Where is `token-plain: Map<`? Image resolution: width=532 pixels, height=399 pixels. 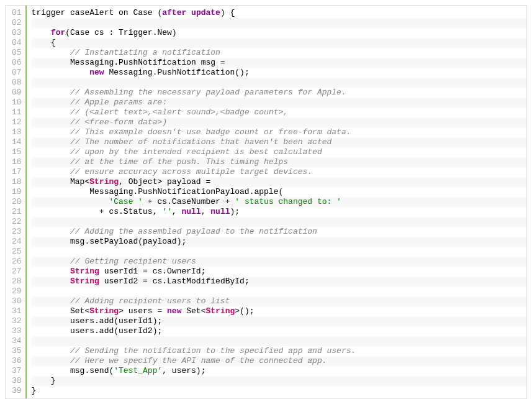
token-plain: Map< is located at coordinates (61, 181).